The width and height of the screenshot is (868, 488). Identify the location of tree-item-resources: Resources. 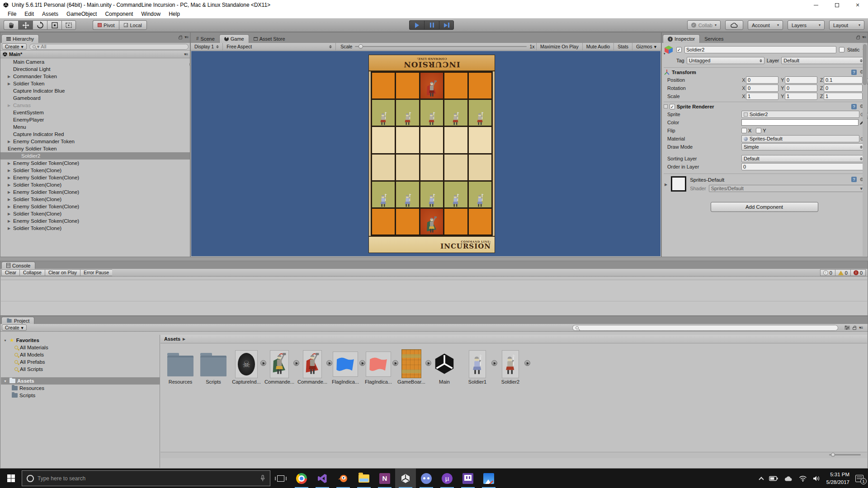
(80, 388).